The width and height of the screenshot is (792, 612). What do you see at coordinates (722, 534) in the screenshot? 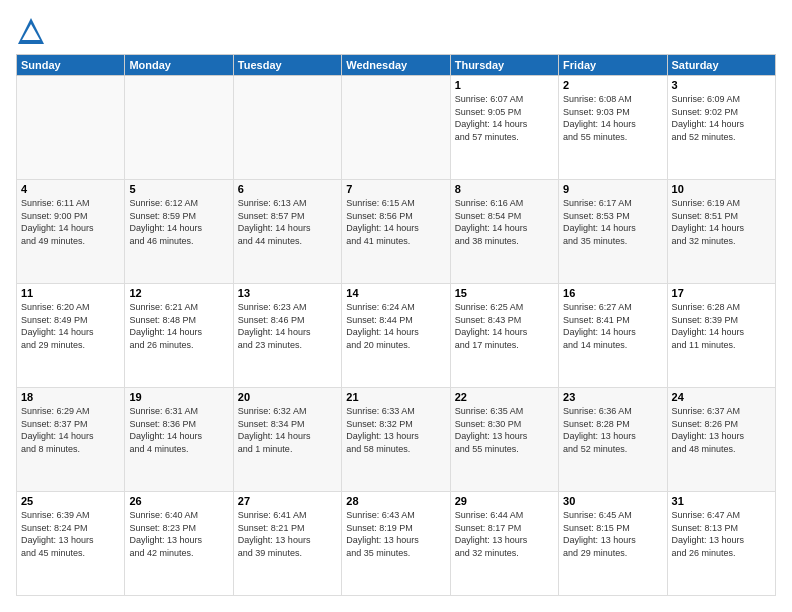
I see `day-info: Sunrise: 6:47 AM Sunset: 8:13 PM Dayligh…` at bounding box center [722, 534].